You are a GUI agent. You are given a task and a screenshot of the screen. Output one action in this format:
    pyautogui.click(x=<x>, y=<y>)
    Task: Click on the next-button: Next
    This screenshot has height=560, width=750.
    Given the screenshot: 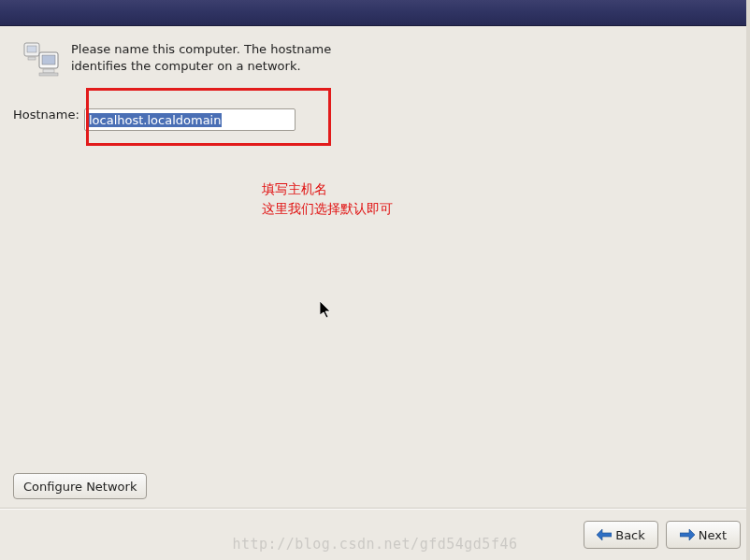 What is the action you would take?
    pyautogui.click(x=703, y=535)
    